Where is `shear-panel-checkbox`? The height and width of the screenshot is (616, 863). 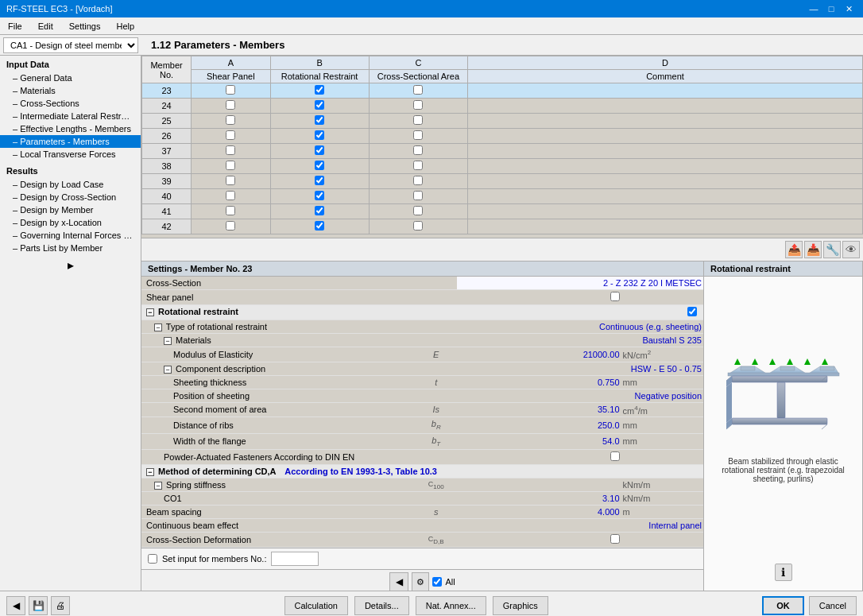
shear-panel-checkbox is located at coordinates (615, 296).